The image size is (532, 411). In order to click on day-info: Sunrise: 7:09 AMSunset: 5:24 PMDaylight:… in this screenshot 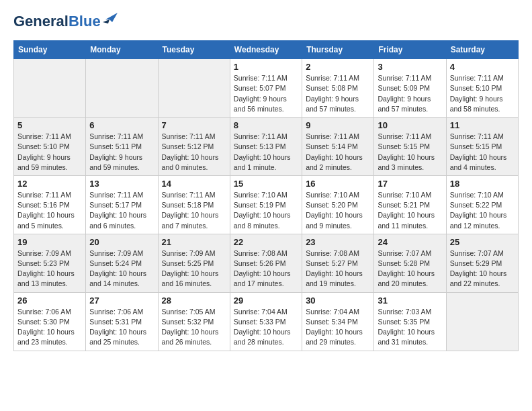, I will do `click(122, 269)`.